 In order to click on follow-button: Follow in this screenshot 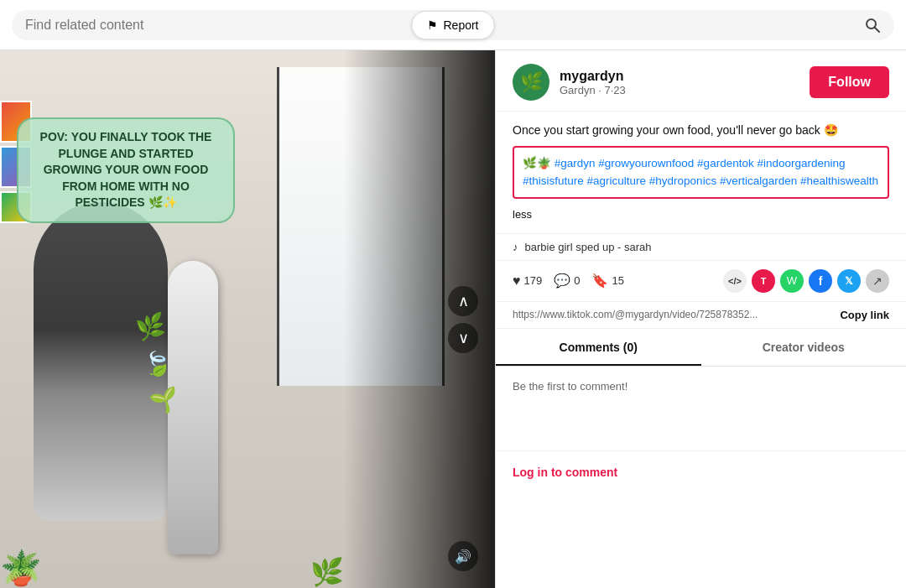, I will do `click(849, 82)`.